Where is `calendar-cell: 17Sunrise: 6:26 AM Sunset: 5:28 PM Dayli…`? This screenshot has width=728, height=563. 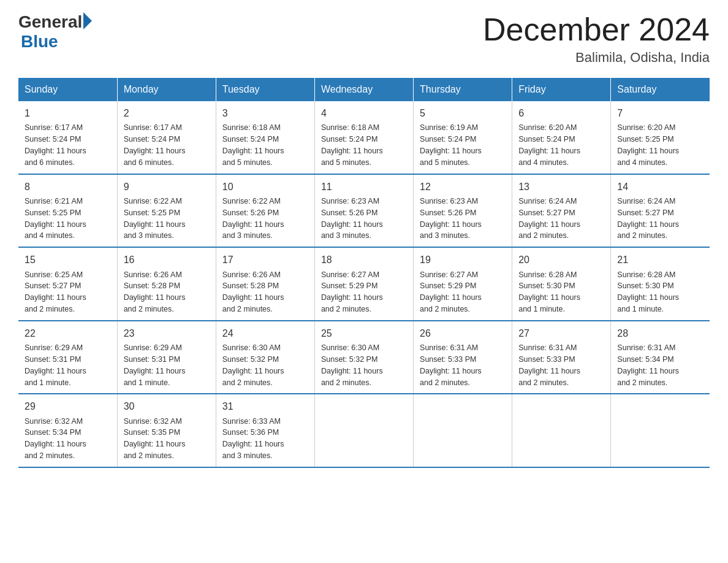 calendar-cell: 17Sunrise: 6:26 AM Sunset: 5:28 PM Dayli… is located at coordinates (265, 284).